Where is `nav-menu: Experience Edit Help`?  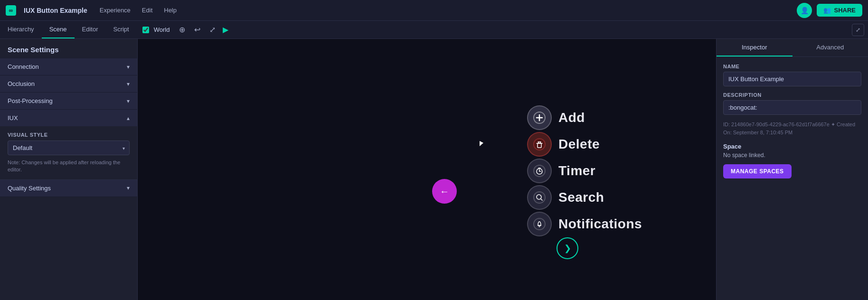 nav-menu: Experience Edit Help is located at coordinates (138, 10).